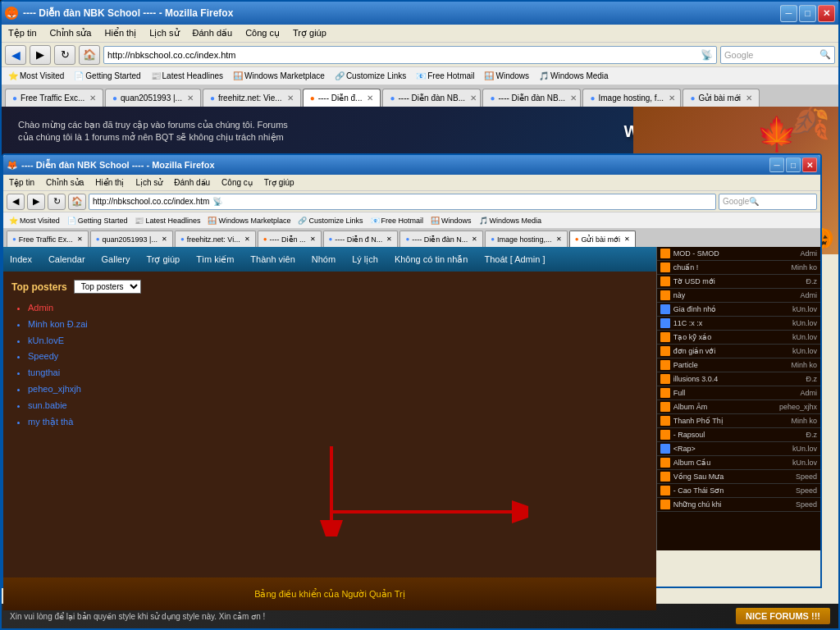  Describe the element at coordinates (338, 373) in the screenshot. I see `poster-tungthai: tungthai` at that location.